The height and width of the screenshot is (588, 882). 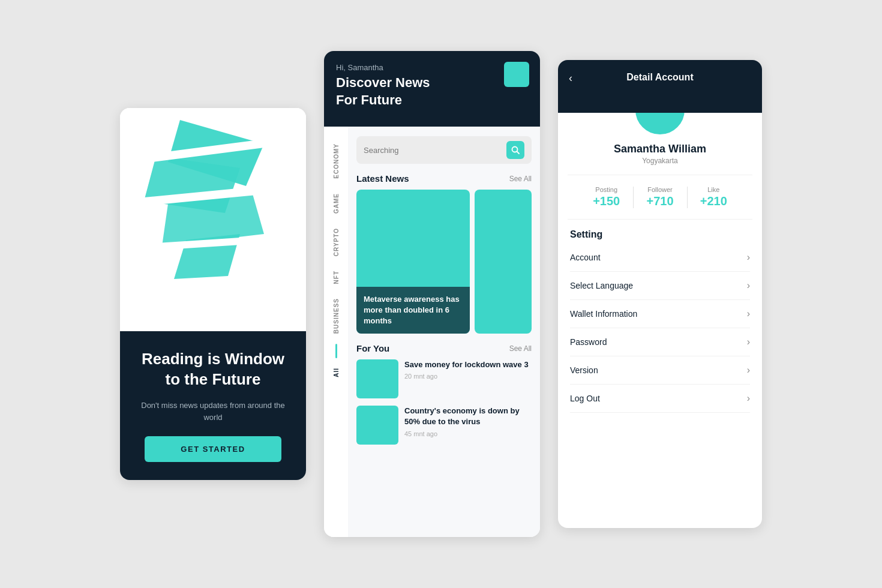 What do you see at coordinates (468, 365) in the screenshot?
I see `news-title-1: Save money for lockdown wave 3` at bounding box center [468, 365].